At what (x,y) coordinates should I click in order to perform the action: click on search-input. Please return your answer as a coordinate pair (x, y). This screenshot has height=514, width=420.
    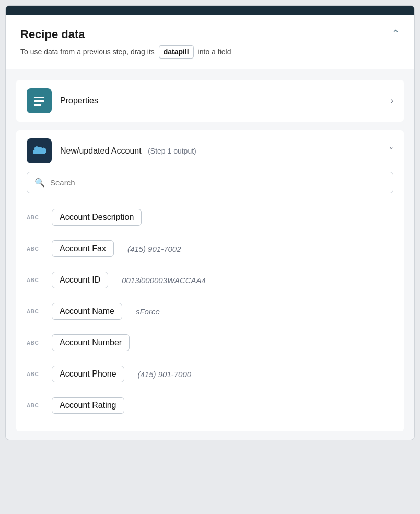
    Looking at the image, I should click on (218, 183).